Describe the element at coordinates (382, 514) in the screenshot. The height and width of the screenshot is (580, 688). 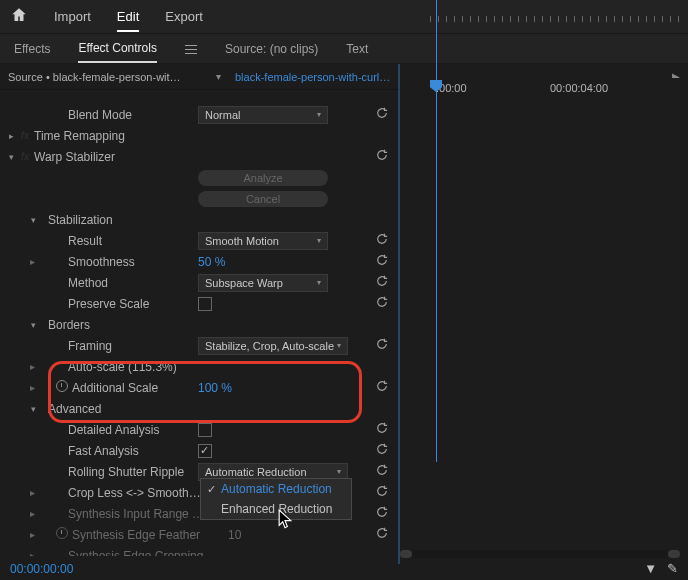
I see `synthesis-range-reset` at that location.